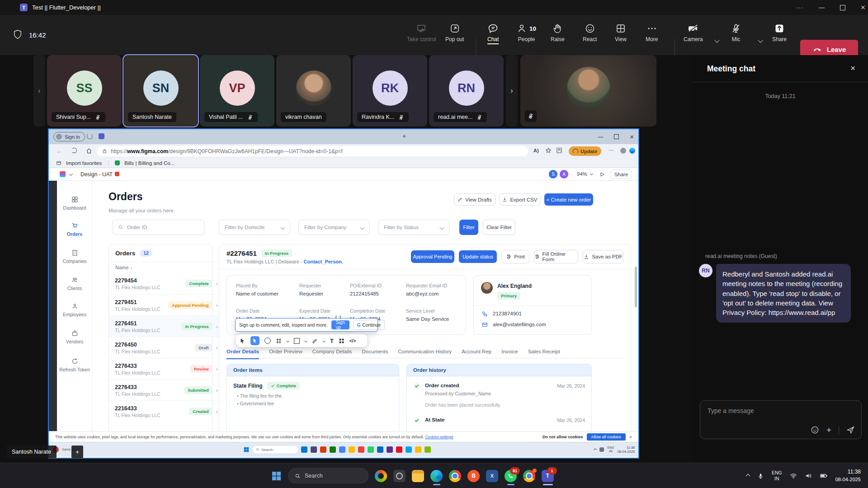 This screenshot has height=488, width=868. Describe the element at coordinates (621, 33) in the screenshot. I see `view-button: View` at that location.